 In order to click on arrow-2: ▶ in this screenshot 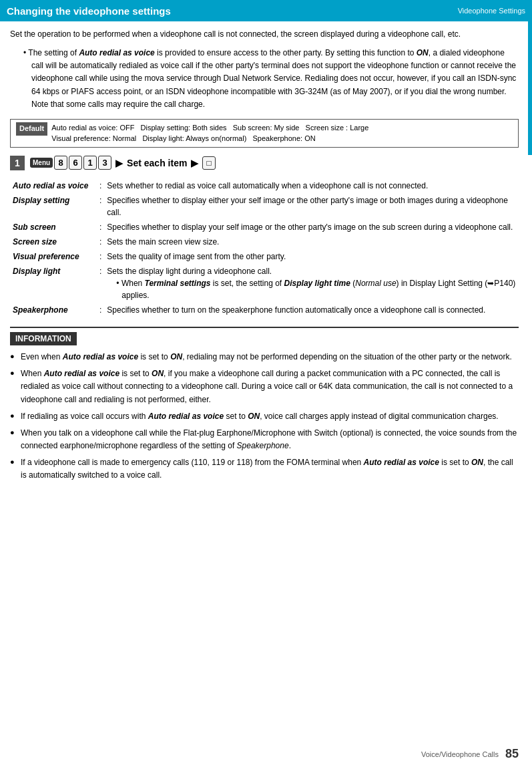, I will do `click(195, 163)`.